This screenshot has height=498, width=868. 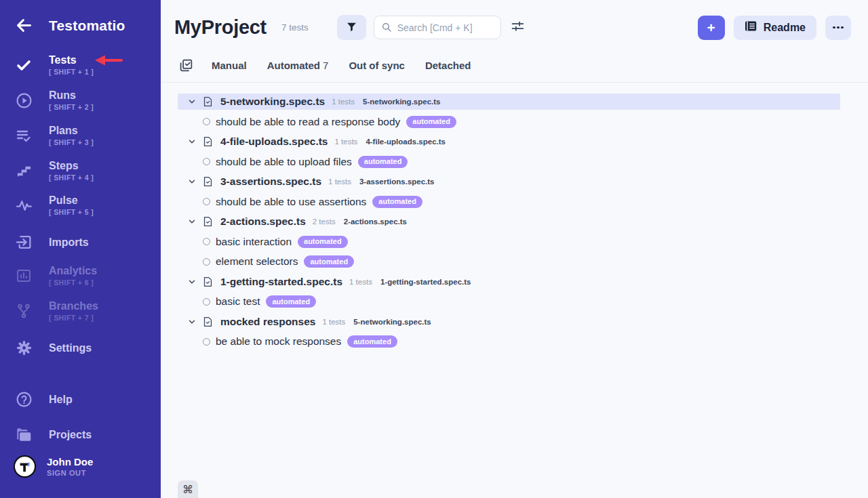 I want to click on test-title: element selectors, so click(x=256, y=262).